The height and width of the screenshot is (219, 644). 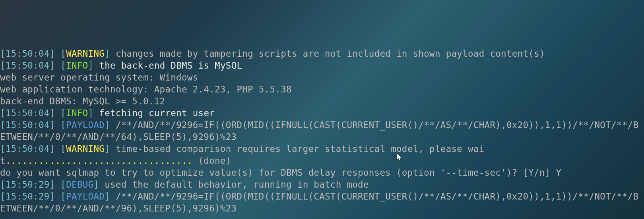 What do you see at coordinates (99, 77) in the screenshot?
I see `info-line: web server operating system: Windows` at bounding box center [99, 77].